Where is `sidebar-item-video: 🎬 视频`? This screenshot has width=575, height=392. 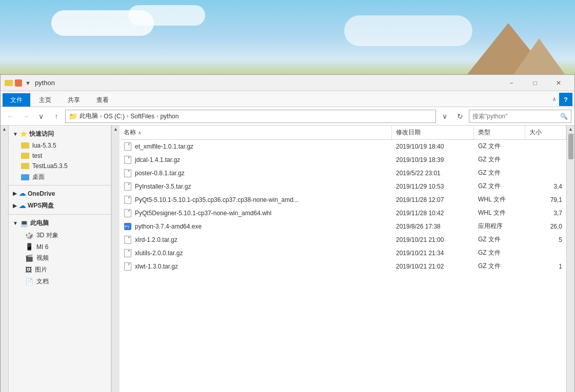 sidebar-item-video: 🎬 视频 is located at coordinates (60, 258).